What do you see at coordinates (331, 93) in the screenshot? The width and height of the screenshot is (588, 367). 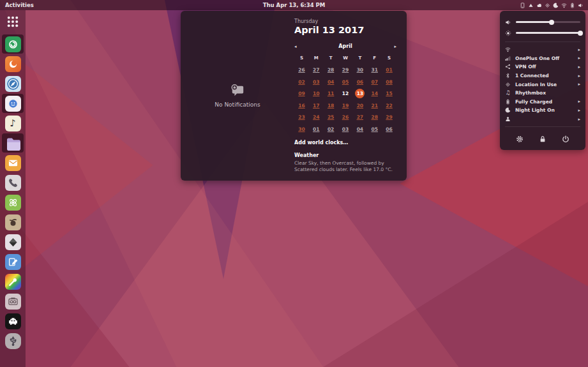 I see `calendar-day: 11` at bounding box center [331, 93].